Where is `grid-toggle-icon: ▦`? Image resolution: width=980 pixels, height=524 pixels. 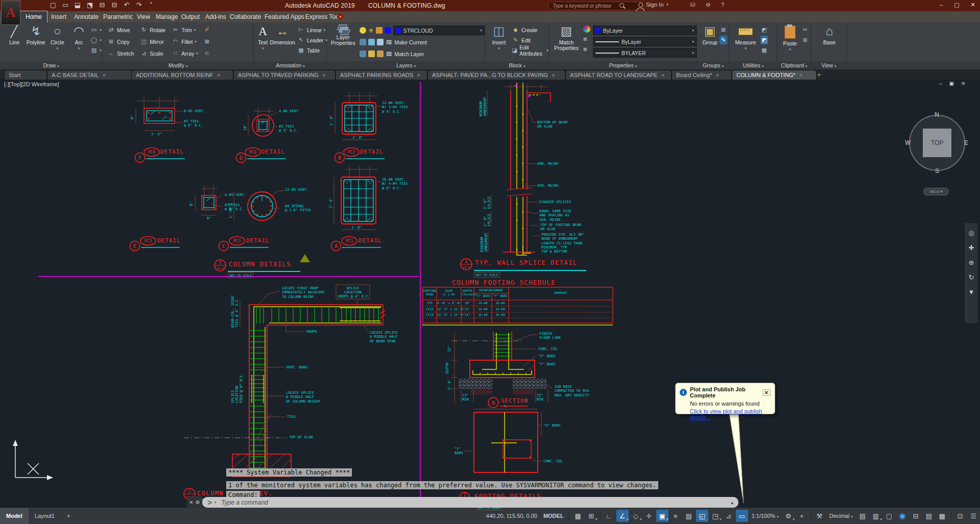 grid-toggle-icon: ▦ is located at coordinates (578, 516).